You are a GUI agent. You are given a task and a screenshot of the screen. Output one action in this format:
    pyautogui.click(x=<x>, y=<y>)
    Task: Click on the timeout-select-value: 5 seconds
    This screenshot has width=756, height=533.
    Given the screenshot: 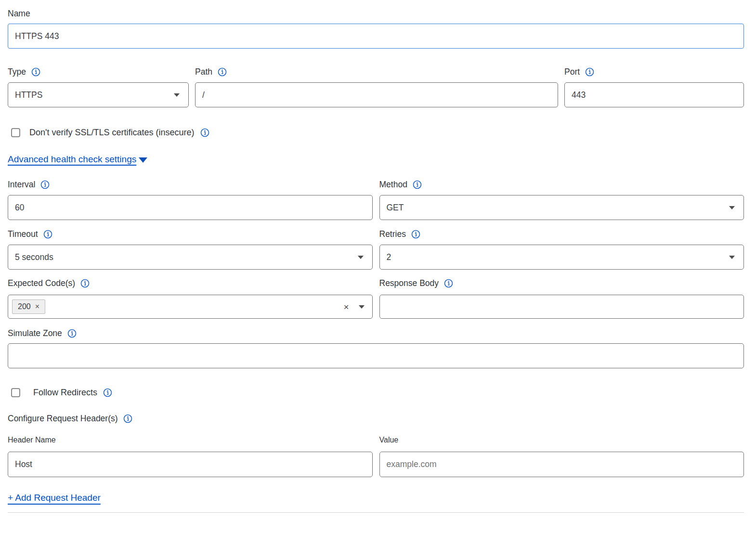 What is the action you would take?
    pyautogui.click(x=34, y=257)
    